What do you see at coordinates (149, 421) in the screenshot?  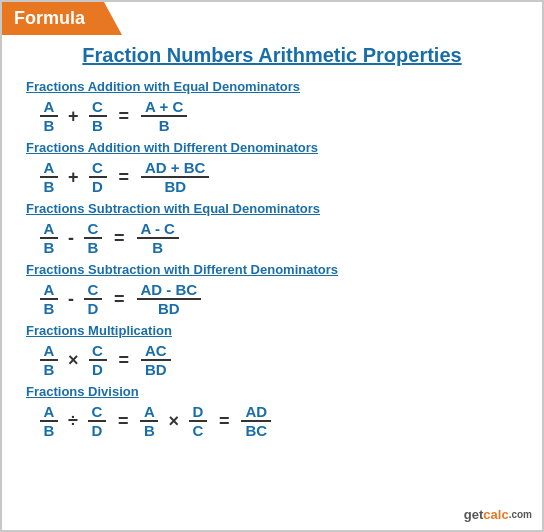 I see `fraction-a-b-6b: A B` at bounding box center [149, 421].